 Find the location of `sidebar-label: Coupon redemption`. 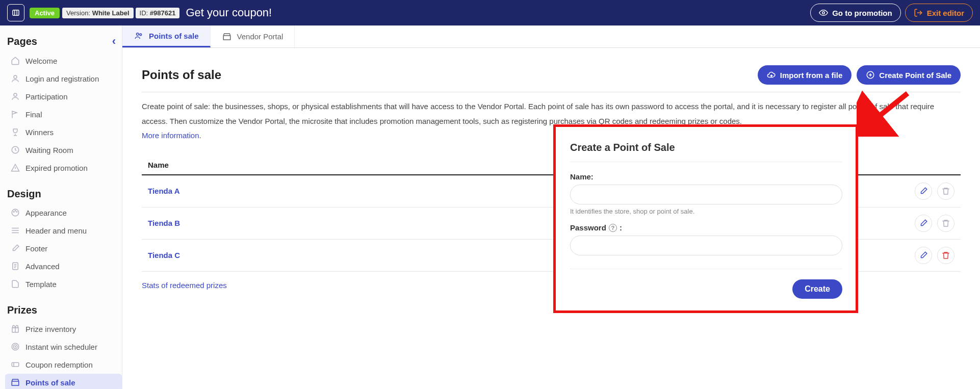

sidebar-label: Coupon redemption is located at coordinates (59, 365).